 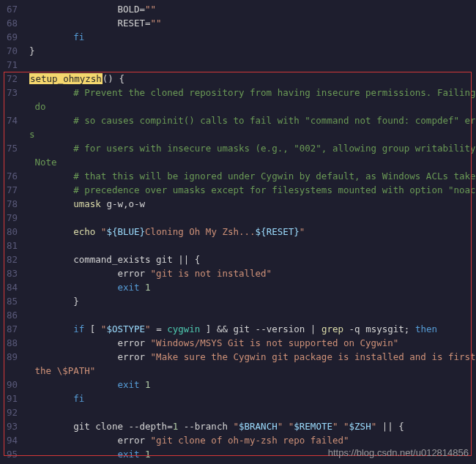 What do you see at coordinates (10, 302) in the screenshot?
I see `line-number: 85` at bounding box center [10, 302].